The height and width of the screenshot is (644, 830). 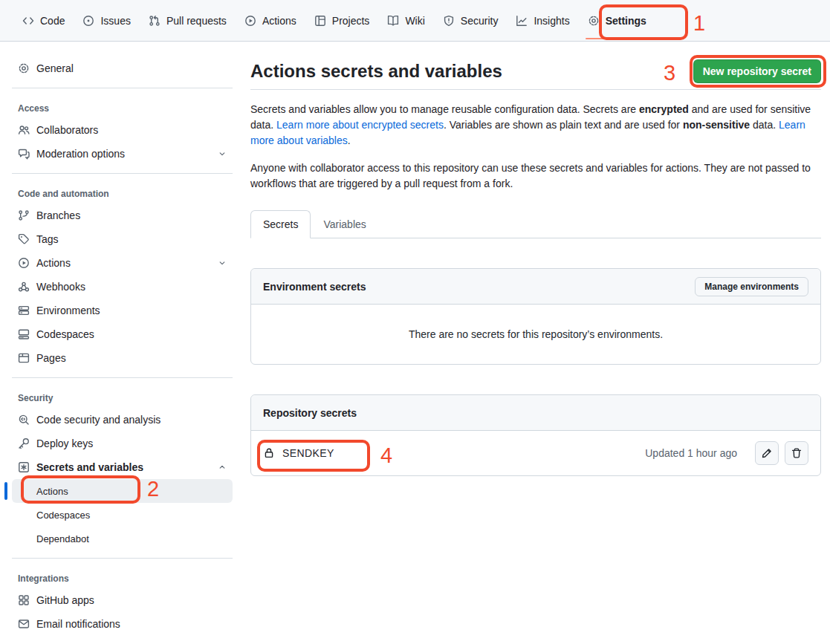 I want to click on sidebar-item-deploy-keys: Deploy keys, so click(x=122, y=443).